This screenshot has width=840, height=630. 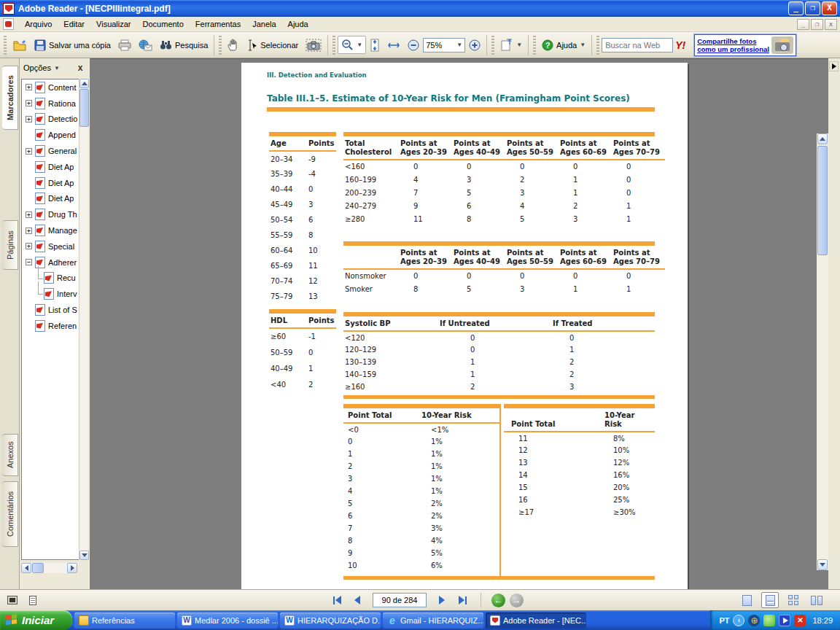 What do you see at coordinates (637, 45) in the screenshot?
I see `web-search-input` at bounding box center [637, 45].